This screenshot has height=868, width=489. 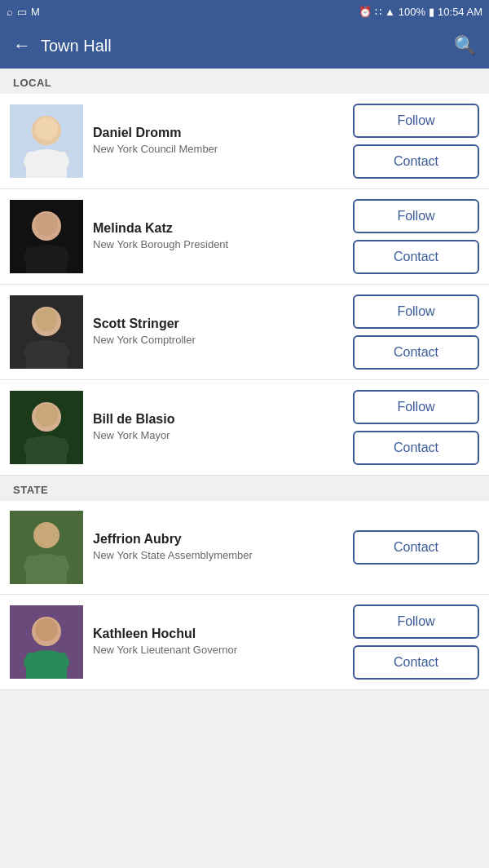 I want to click on person-name: Scott Stringer, so click(x=218, y=324).